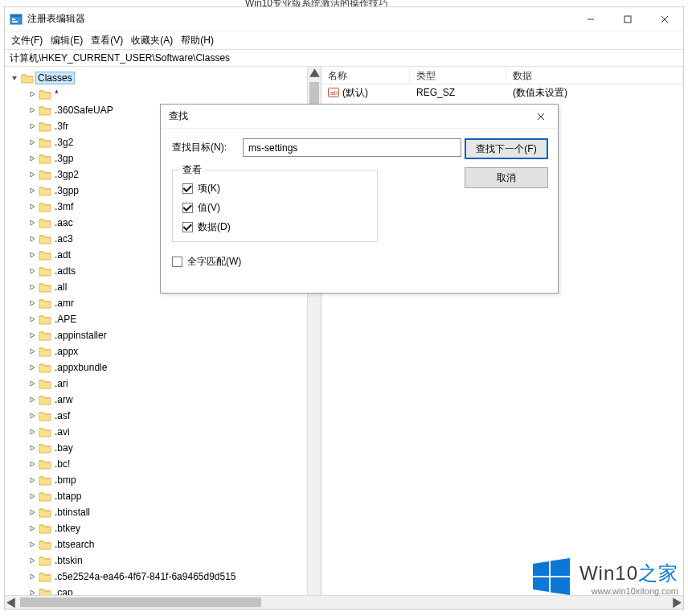  Describe the element at coordinates (315, 74) in the screenshot. I see `scroll-up-icon` at that location.